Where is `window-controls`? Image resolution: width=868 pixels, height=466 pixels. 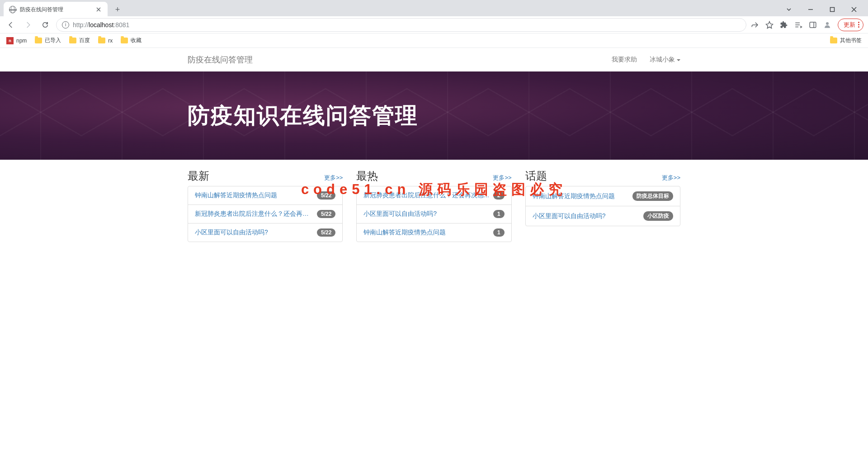
window-controls is located at coordinates (821, 10).